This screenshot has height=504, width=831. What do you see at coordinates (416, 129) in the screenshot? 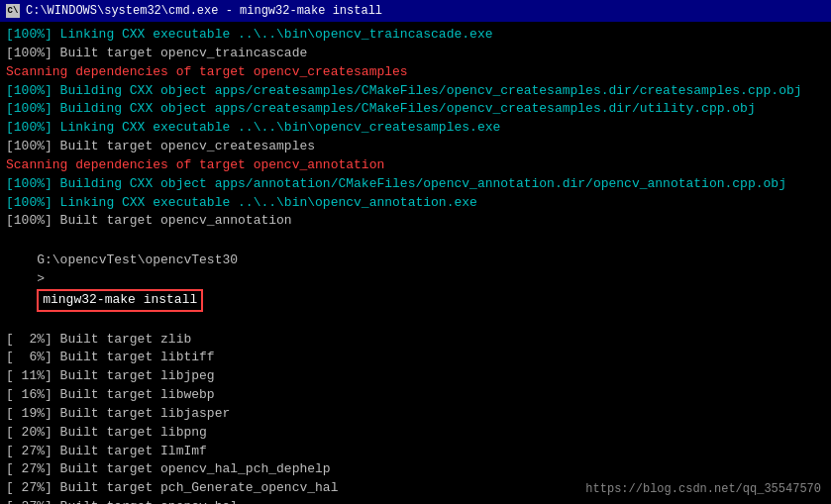
I see `line-6: [100%] Linking CXX executable ..\..\bin\…` at bounding box center [416, 129].